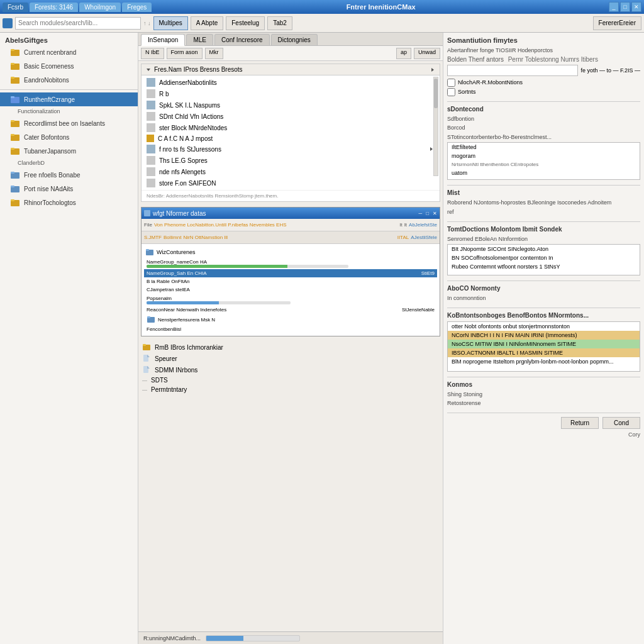 This screenshot has height=644, width=644. What do you see at coordinates (291, 390) in the screenshot?
I see `bottom-item-4: — Permtntntary` at bounding box center [291, 390].